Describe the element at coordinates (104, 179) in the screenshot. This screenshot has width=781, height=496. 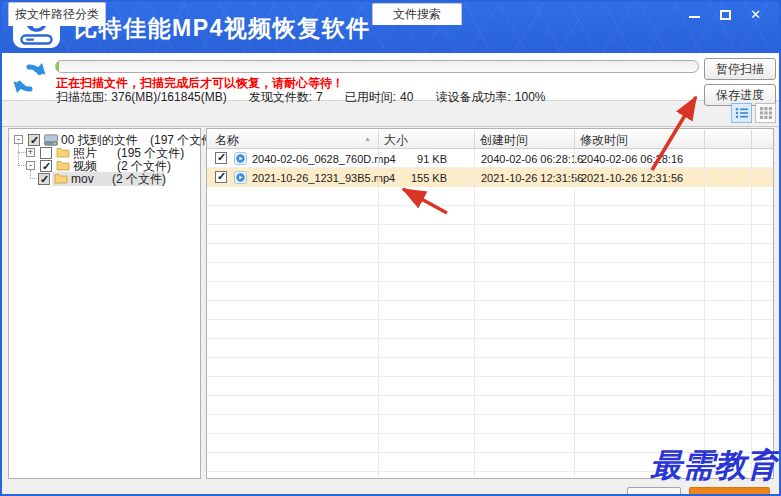
I see `tree-item-mov-selected: mov (2 个文件)` at that location.